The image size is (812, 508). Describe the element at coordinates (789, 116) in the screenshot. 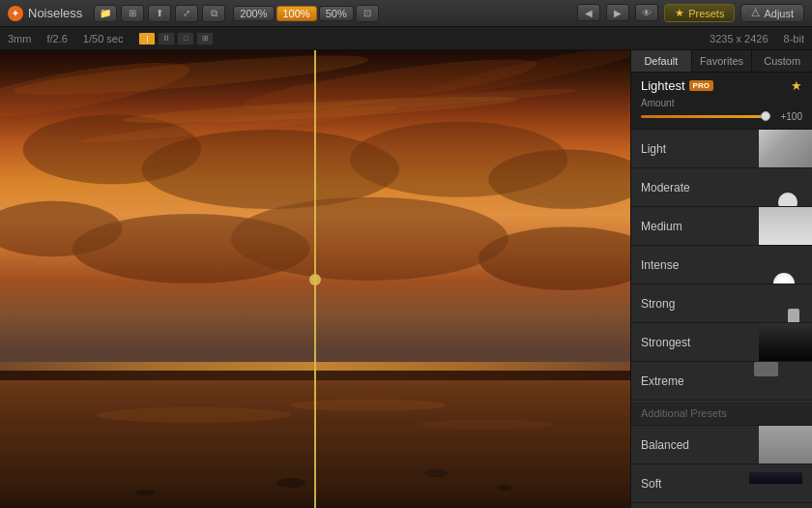

I see `slider-value: +100` at that location.